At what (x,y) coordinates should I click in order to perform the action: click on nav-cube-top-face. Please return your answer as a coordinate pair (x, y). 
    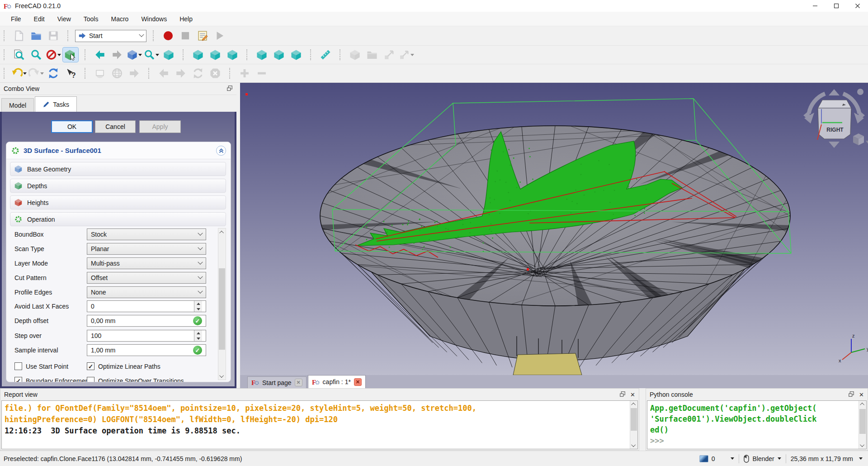
    Looking at the image, I should click on (835, 104).